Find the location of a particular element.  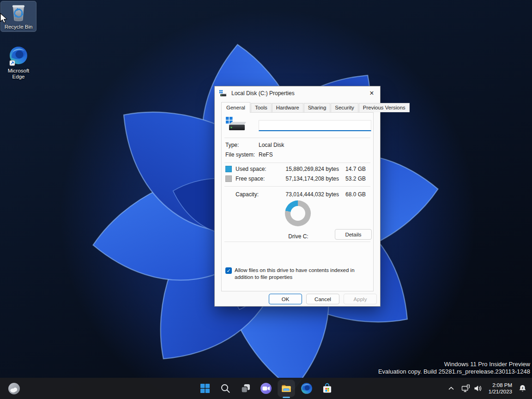

used-space-swatch is located at coordinates (229, 169).